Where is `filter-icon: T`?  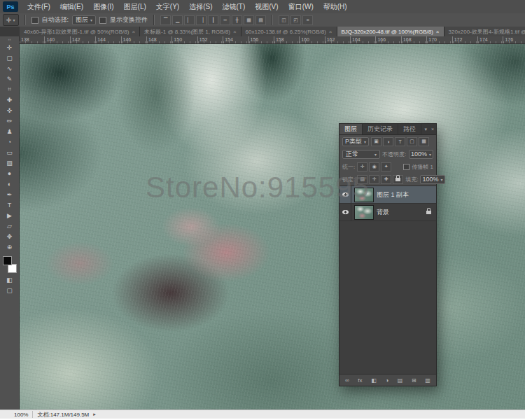 filter-icon: T is located at coordinates (400, 141).